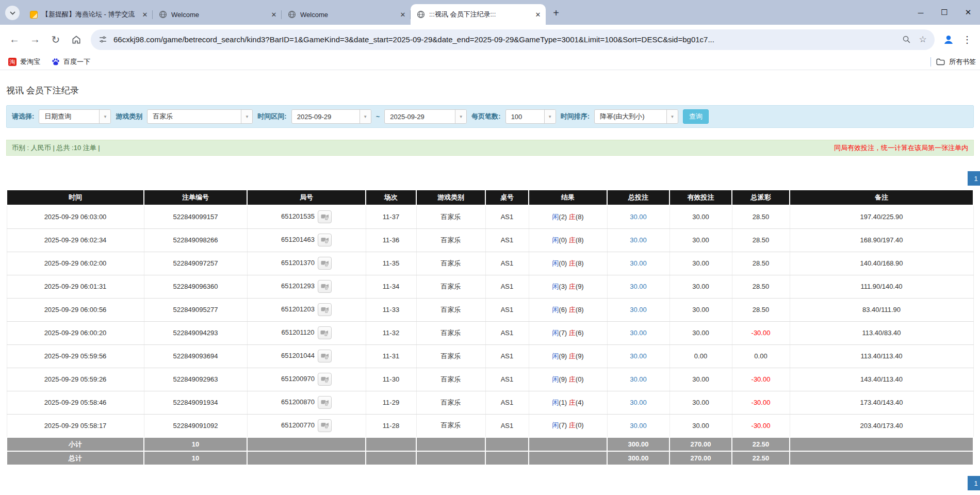  Describe the element at coordinates (636, 117) in the screenshot. I see `sort-select: 降幂(由大到小) ▼` at that location.